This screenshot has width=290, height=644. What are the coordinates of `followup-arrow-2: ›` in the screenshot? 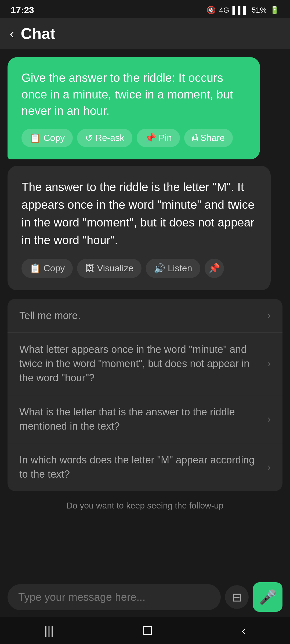 It's located at (269, 364).